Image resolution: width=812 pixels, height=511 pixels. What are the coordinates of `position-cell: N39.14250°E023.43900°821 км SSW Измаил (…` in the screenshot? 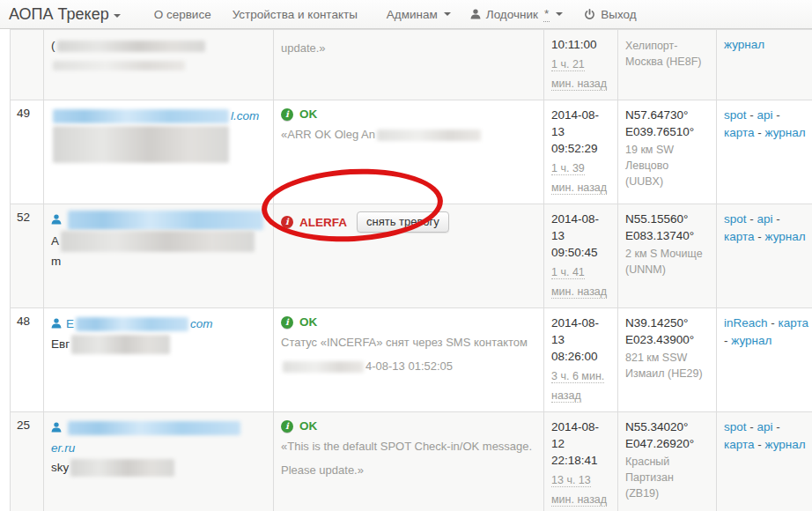 It's located at (668, 360).